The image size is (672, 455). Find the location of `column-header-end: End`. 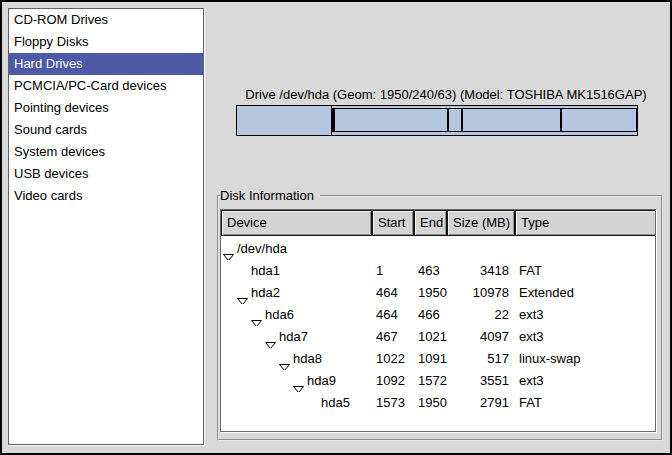

column-header-end: End is located at coordinates (430, 223).